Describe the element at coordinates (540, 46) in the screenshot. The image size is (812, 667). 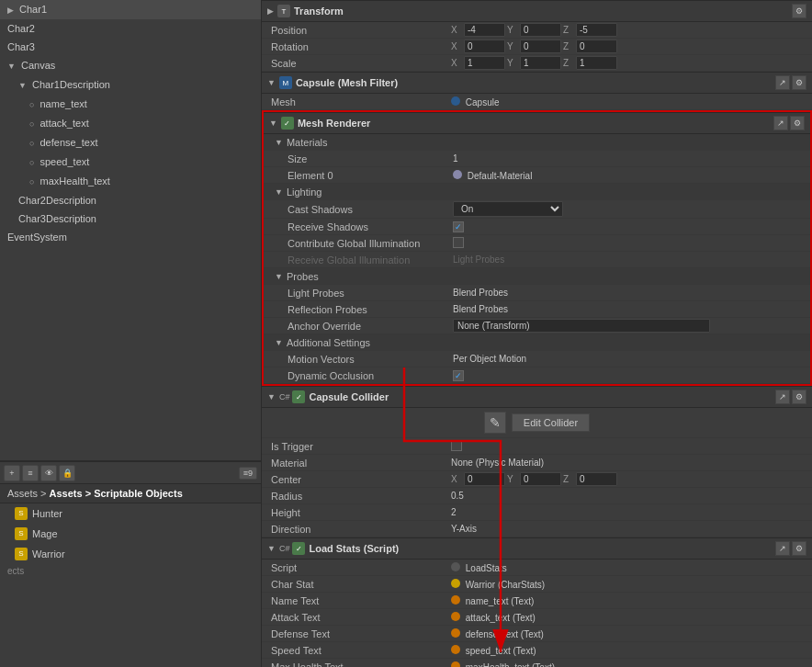
I see `rotation-y-input` at that location.